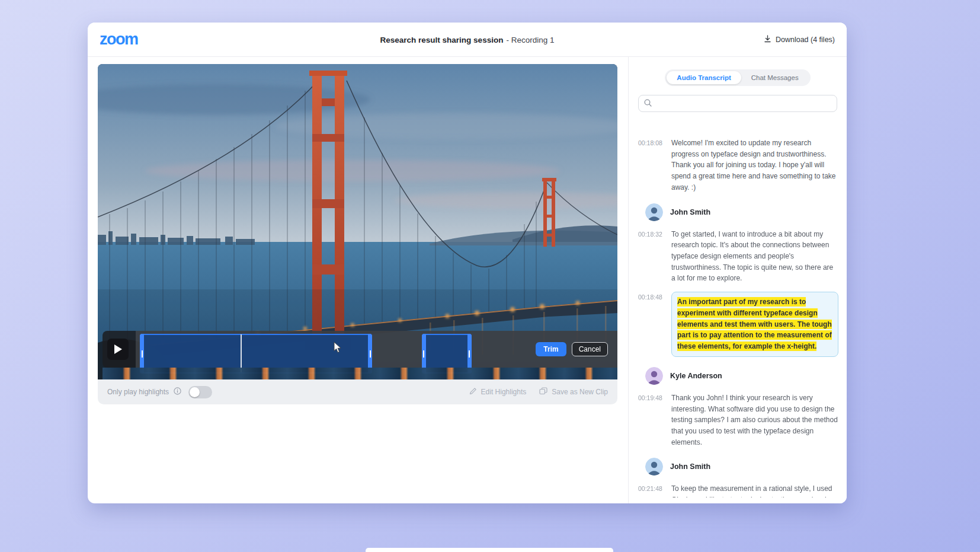 The image size is (980, 552). What do you see at coordinates (118, 349) in the screenshot?
I see `play-icon` at bounding box center [118, 349].